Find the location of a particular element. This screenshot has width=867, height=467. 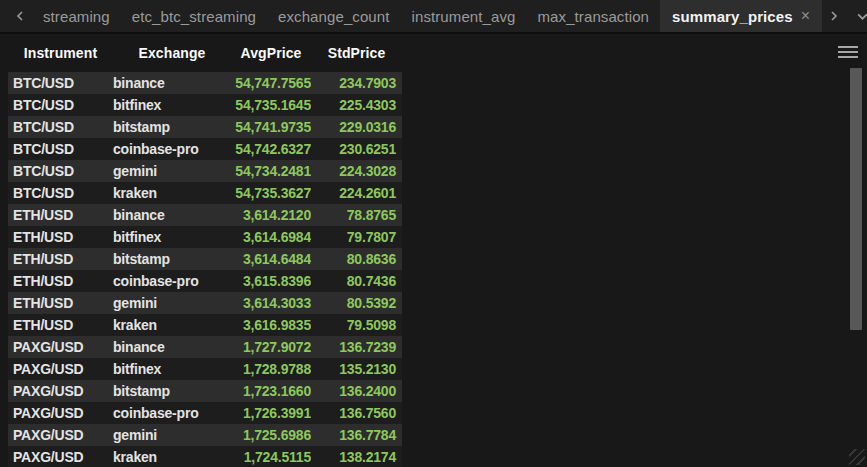

table-row: PAXG/USDkraken1,724.5115138.2174 is located at coordinates (205, 456).